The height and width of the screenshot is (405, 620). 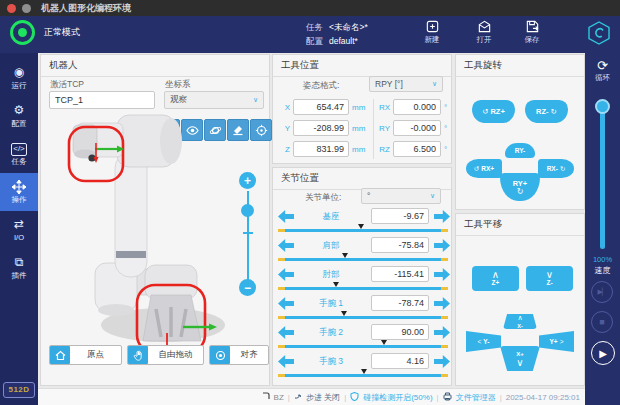 What do you see at coordinates (484, 342) in the screenshot?
I see `jog-y-minus-button: <Y-` at bounding box center [484, 342].